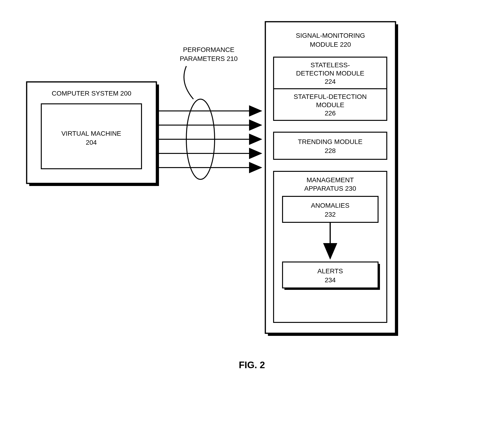 This screenshot has width=504, height=422. I want to click on stateful-detection-module-box: STATEFUL-DETECTION MODULE 226, so click(330, 104).